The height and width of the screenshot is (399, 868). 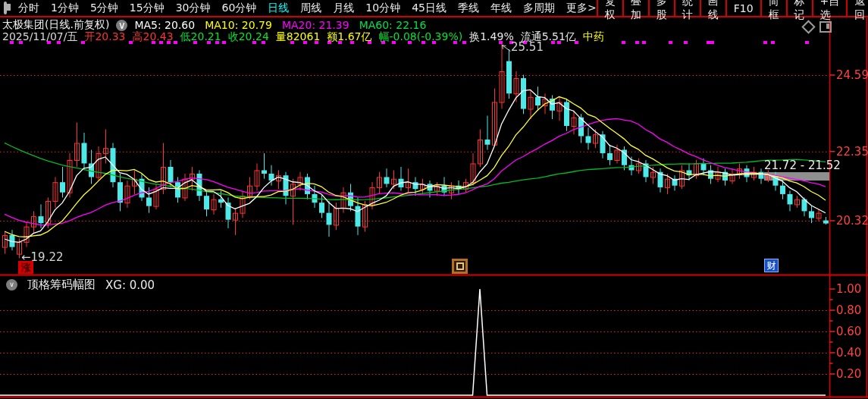 What do you see at coordinates (429, 8) in the screenshot?
I see `period-tab-10: 45日线` at bounding box center [429, 8].